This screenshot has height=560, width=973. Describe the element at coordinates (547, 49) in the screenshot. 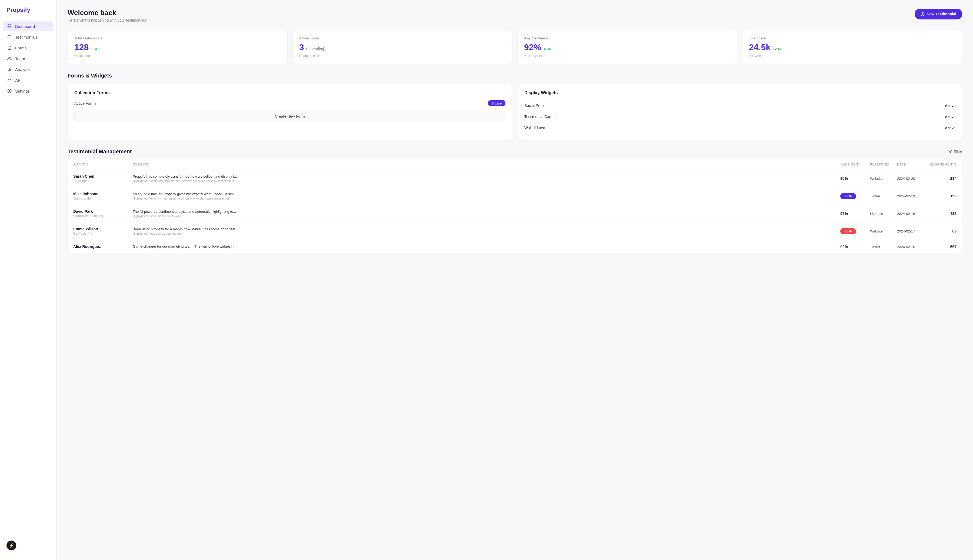

I see `stat-delta-sentiment: +5%` at that location.